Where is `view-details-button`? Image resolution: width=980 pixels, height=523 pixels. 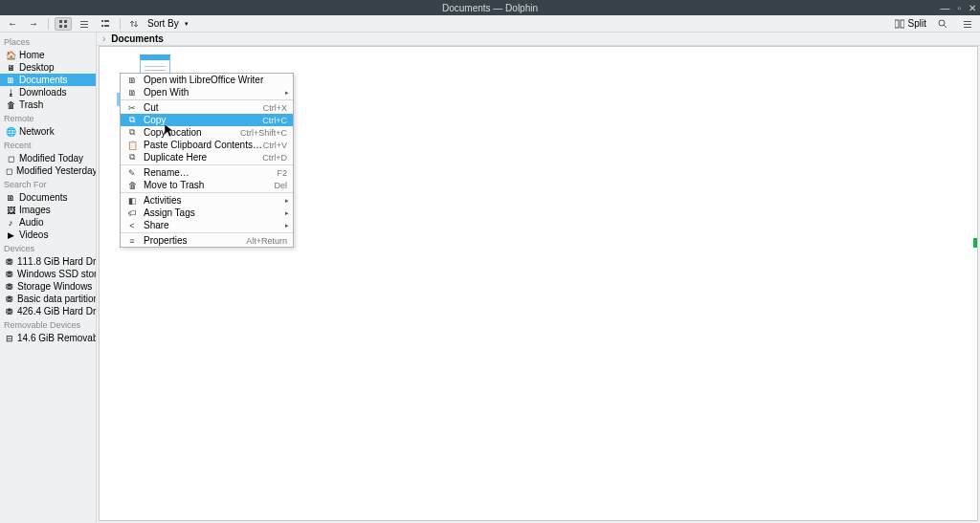 view-details-button is located at coordinates (105, 24).